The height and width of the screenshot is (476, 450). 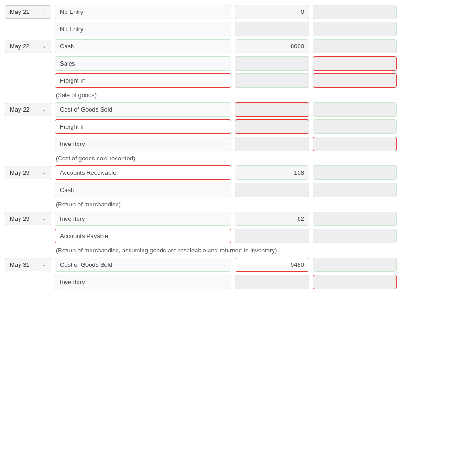 What do you see at coordinates (251, 250) in the screenshot?
I see `entry-note: (Return of merchandise, assuming goods a…` at bounding box center [251, 250].